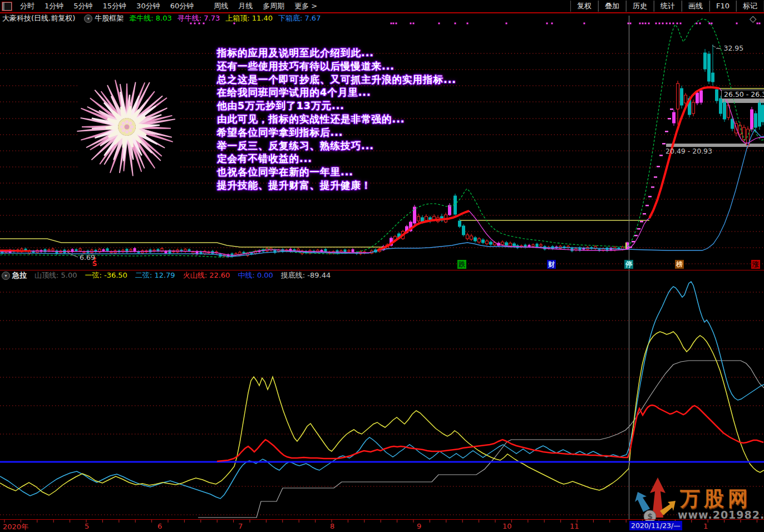 The height and width of the screenshot is (532, 764). What do you see at coordinates (221, 6) in the screenshot?
I see `tab-weekly: 周线` at bounding box center [221, 6].